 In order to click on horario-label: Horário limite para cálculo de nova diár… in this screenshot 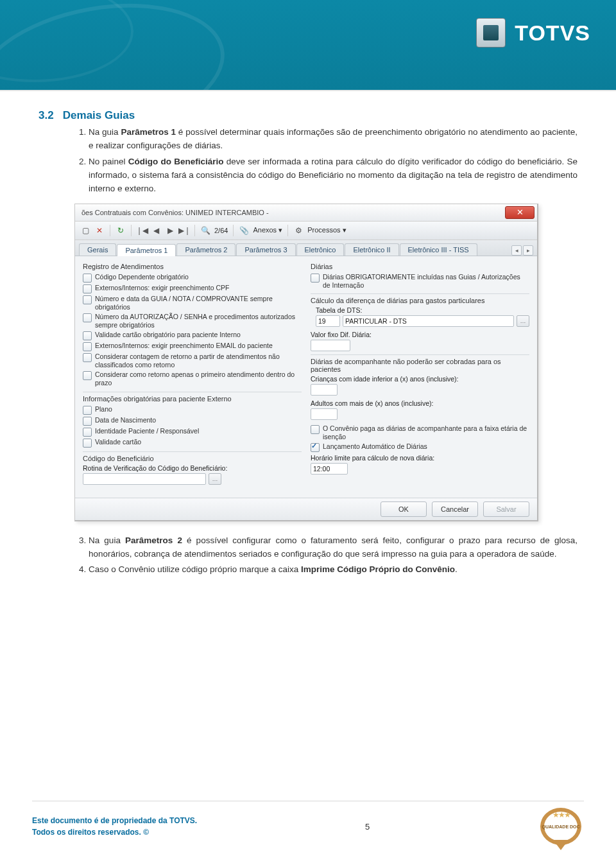, I will do `click(372, 458)`.